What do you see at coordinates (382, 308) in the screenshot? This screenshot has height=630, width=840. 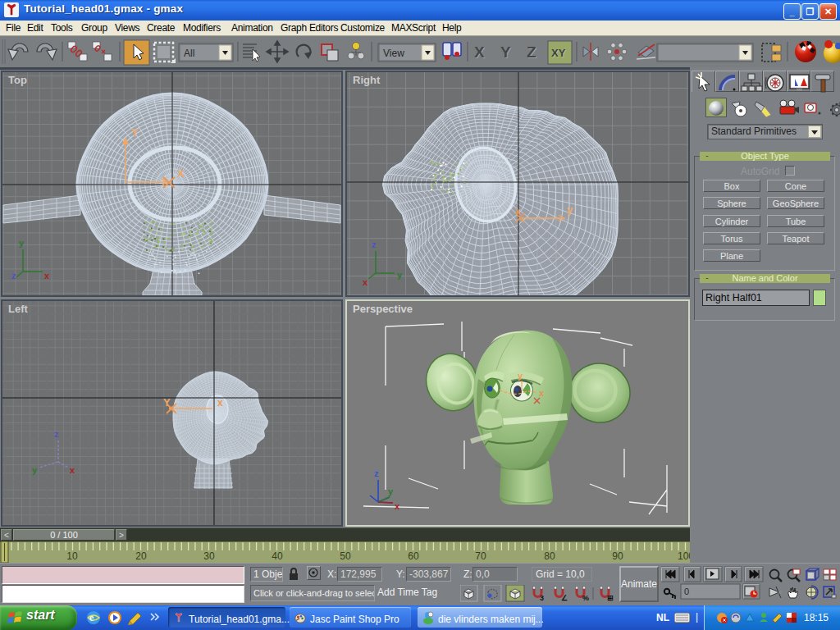 I see `svg-text: Perspective` at bounding box center [382, 308].